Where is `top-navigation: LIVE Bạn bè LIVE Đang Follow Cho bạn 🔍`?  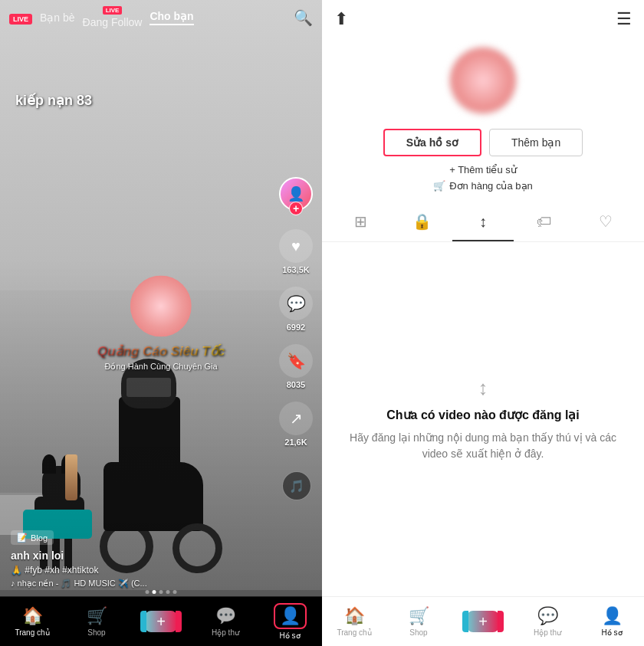
top-navigation: LIVE Bạn bè LIVE Đang Follow Cho bạn 🔍 is located at coordinates (161, 17).